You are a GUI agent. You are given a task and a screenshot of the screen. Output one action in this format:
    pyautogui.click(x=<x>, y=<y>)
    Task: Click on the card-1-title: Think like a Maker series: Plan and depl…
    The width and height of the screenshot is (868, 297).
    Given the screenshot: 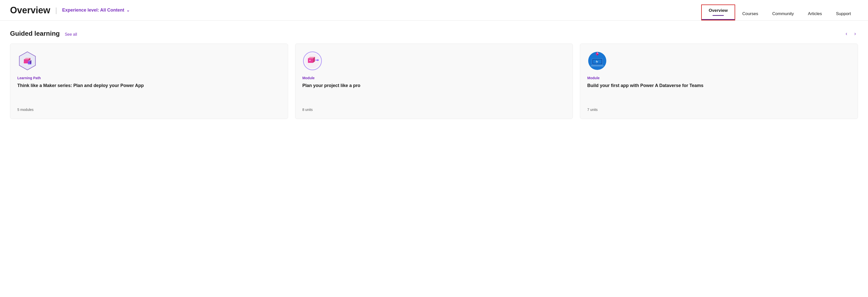 What is the action you would take?
    pyautogui.click(x=149, y=85)
    